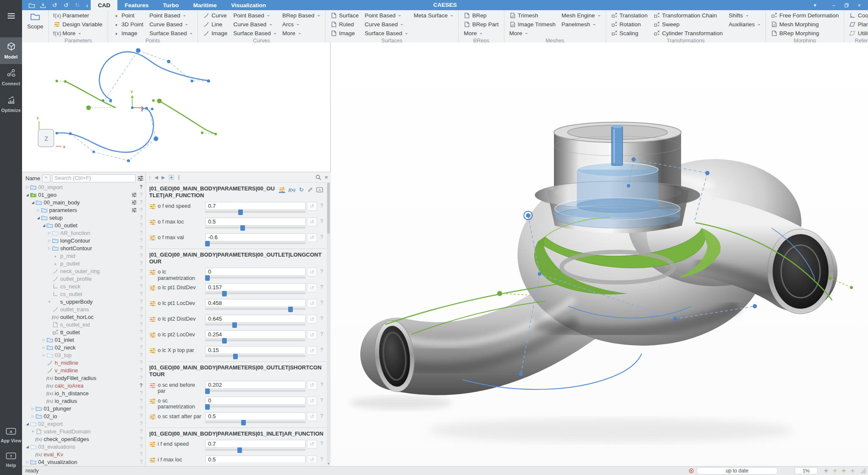 The width and height of the screenshot is (868, 475). Describe the element at coordinates (859, 5) in the screenshot. I see `close-button: ×` at that location.